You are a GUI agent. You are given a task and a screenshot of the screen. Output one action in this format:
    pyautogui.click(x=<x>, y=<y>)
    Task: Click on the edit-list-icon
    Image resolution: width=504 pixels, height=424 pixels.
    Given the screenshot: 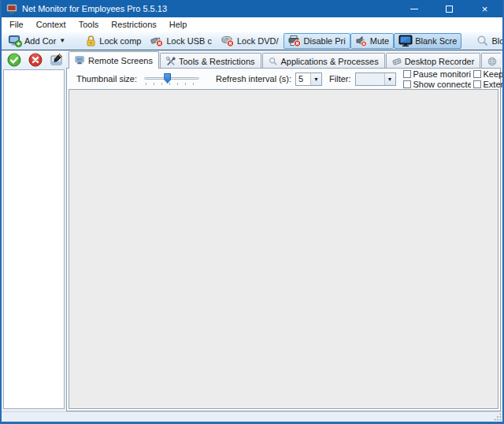 What is the action you would take?
    pyautogui.click(x=57, y=60)
    